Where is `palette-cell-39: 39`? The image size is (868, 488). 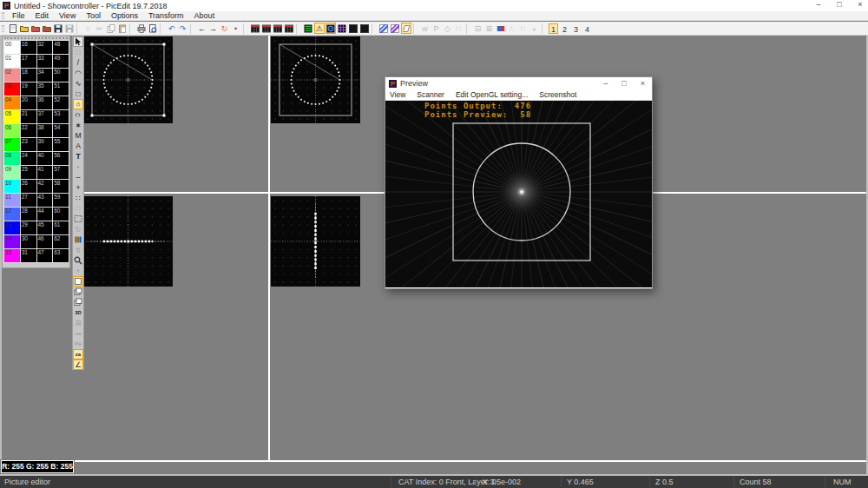
palette-cell-39: 39 is located at coordinates (45, 145).